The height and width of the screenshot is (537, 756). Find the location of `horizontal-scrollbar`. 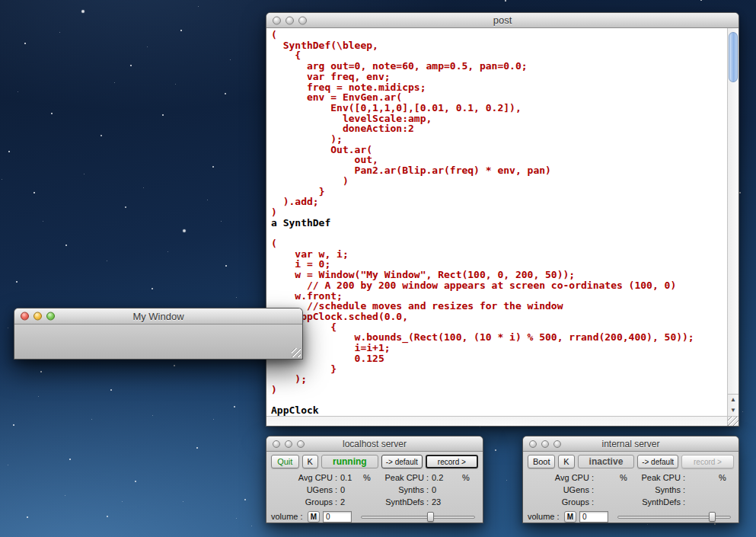

horizontal-scrollbar is located at coordinates (496, 420).